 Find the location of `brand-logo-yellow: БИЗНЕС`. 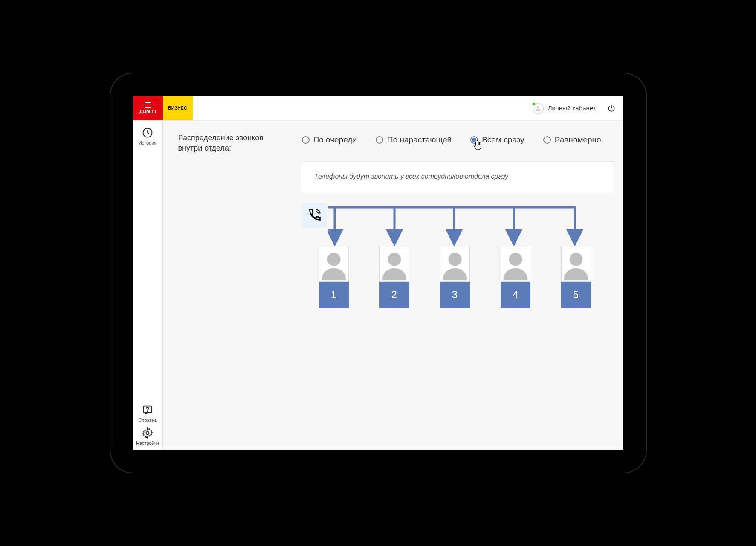

brand-logo-yellow: БИЗНЕС is located at coordinates (178, 108).